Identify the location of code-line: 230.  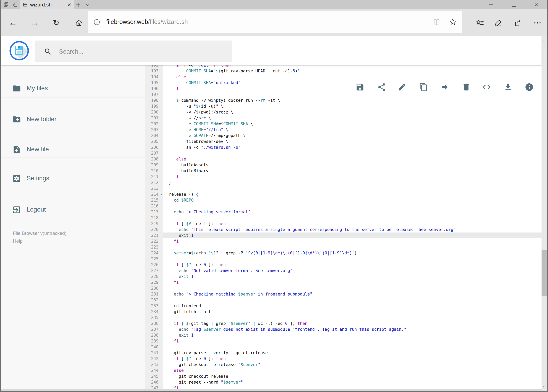
(343, 288).